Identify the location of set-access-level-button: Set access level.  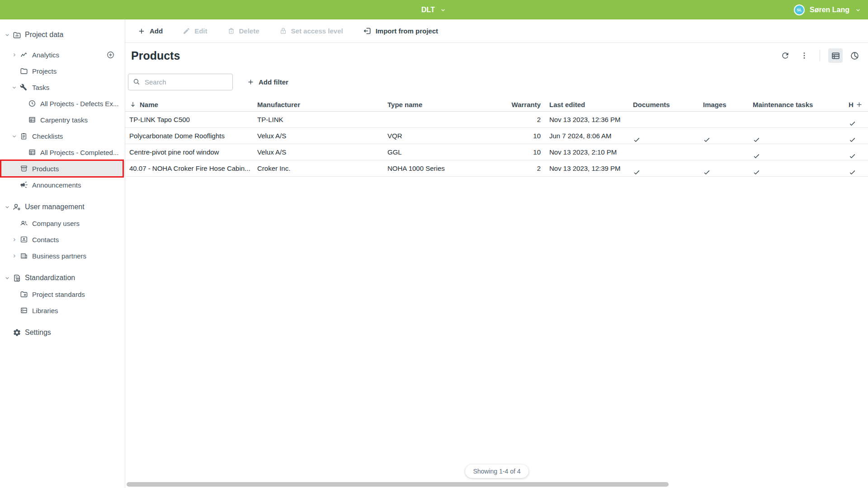
(311, 31).